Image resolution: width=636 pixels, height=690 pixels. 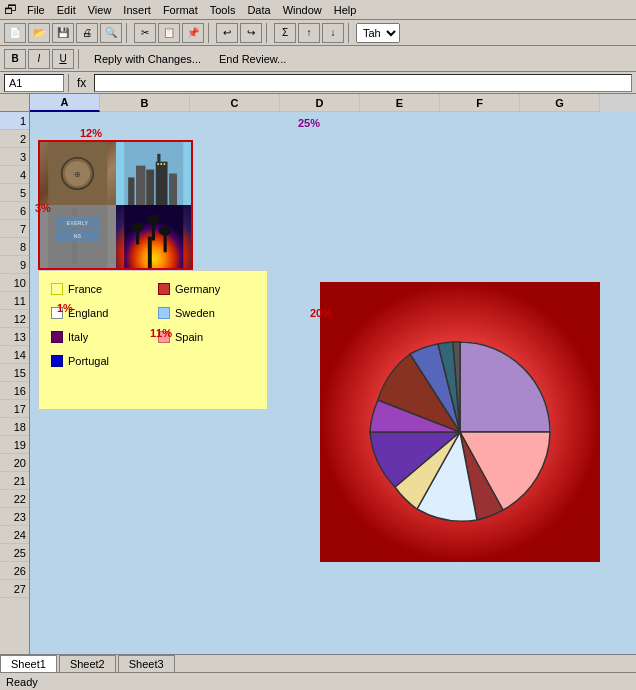 I want to click on photo-overlay-3: EVERLY NS, so click(x=78, y=236).